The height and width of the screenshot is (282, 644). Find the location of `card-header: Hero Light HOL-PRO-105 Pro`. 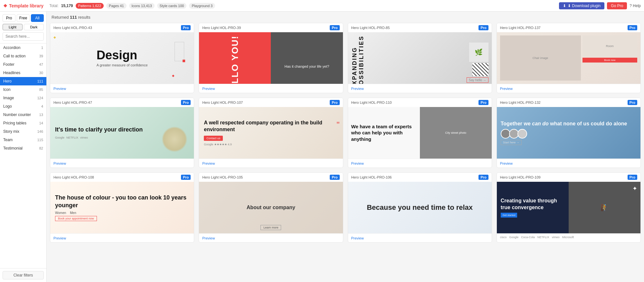

card-header: Hero Light HOL-PRO-105 Pro is located at coordinates (271, 177).